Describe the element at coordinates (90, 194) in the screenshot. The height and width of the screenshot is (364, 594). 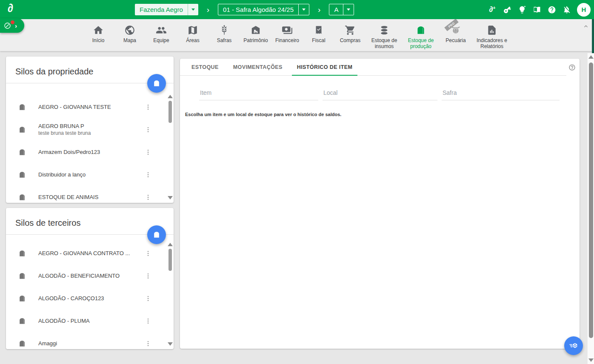
I see `silo-list-item: ESTOQUE DE ANIMAIS` at that location.